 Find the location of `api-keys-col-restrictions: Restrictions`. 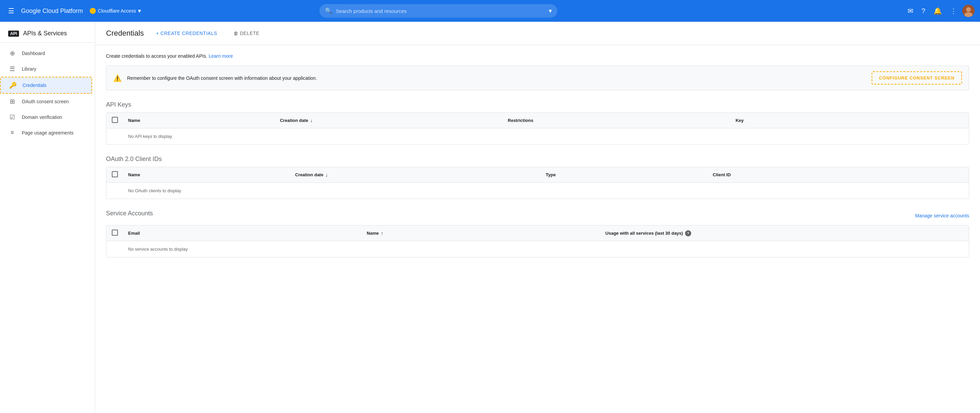

api-keys-col-restrictions: Restrictions is located at coordinates (622, 120).